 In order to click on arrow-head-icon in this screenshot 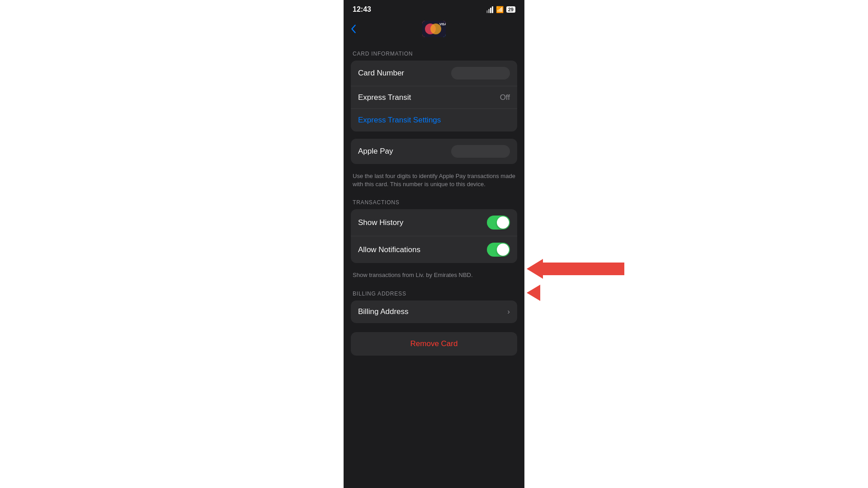, I will do `click(535, 269)`.